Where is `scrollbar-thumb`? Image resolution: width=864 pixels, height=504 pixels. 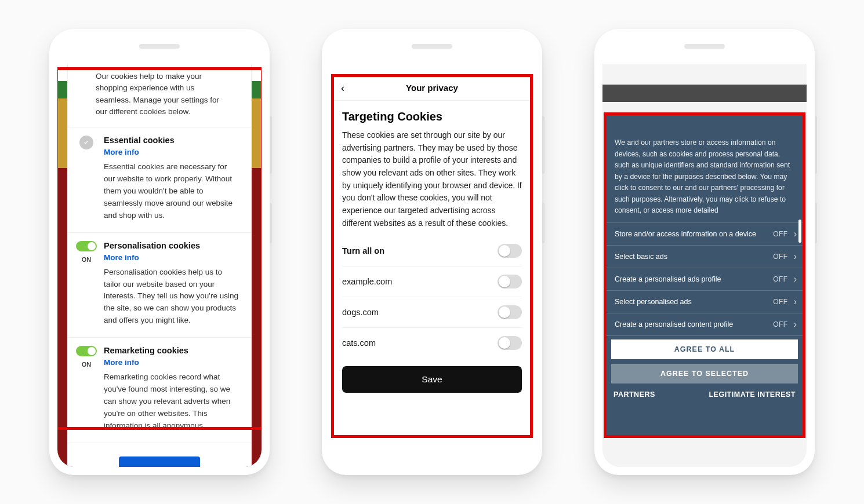
scrollbar-thumb is located at coordinates (800, 231).